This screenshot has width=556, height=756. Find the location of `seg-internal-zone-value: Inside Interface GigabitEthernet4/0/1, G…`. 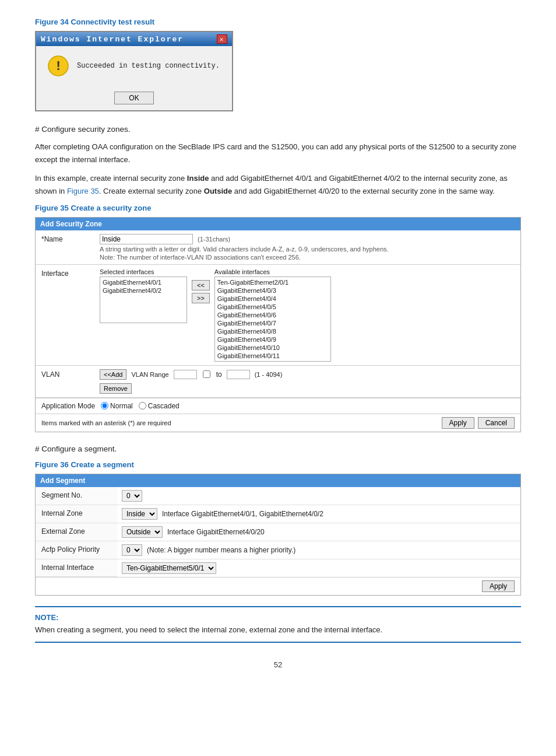

seg-internal-zone-value: Inside Interface GigabitEthernet4/0/1, G… is located at coordinates (319, 514).